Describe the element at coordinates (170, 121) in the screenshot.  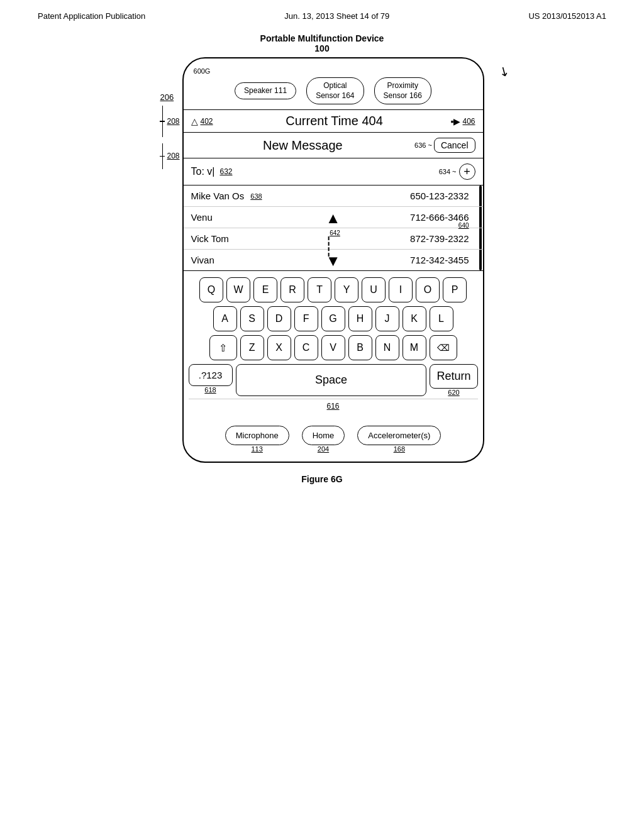
I see `annotation-208-top: 208` at that location.